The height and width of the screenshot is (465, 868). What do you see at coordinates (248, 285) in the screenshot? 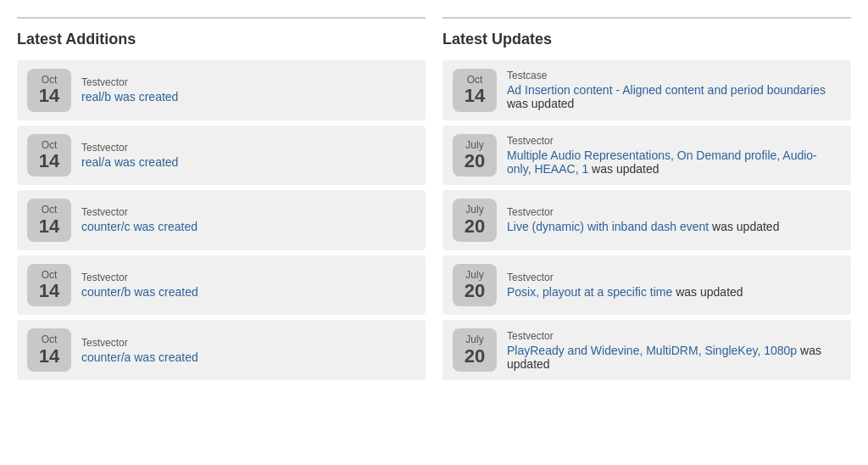
I see `item-content: Testvector counter/b was created` at bounding box center [248, 285].